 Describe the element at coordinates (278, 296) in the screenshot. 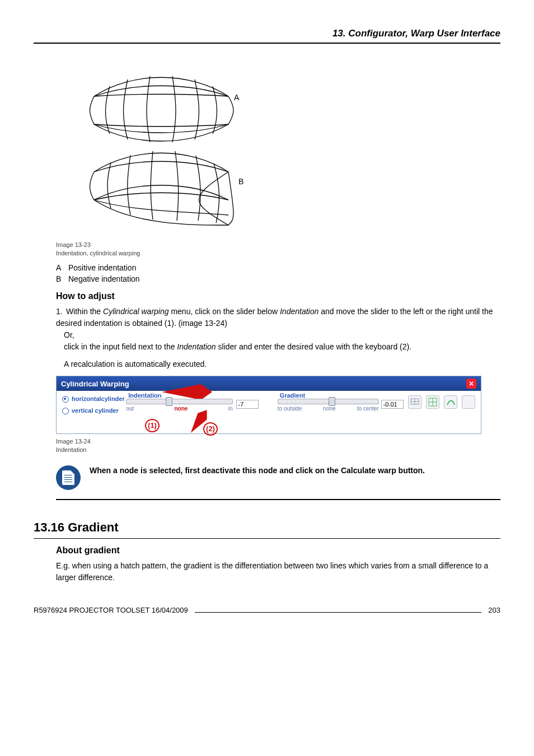

I see `how-to-adjust-heading: How to adjust` at that location.